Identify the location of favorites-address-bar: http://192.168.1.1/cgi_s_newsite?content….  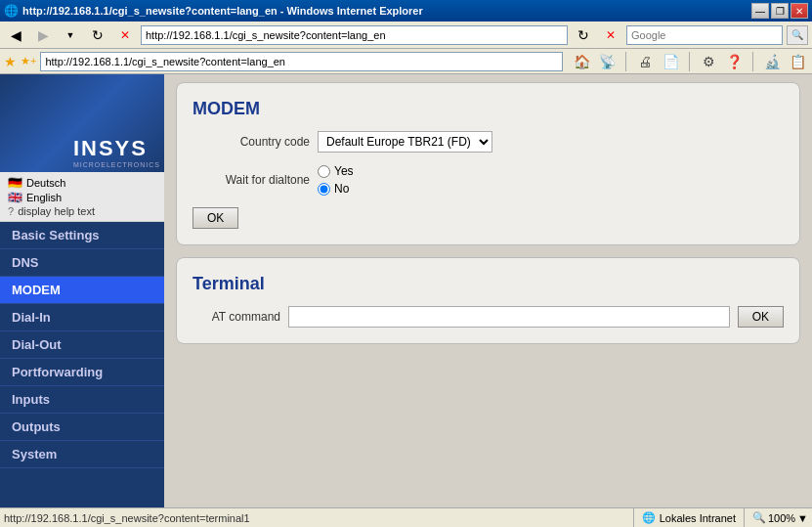
(301, 62).